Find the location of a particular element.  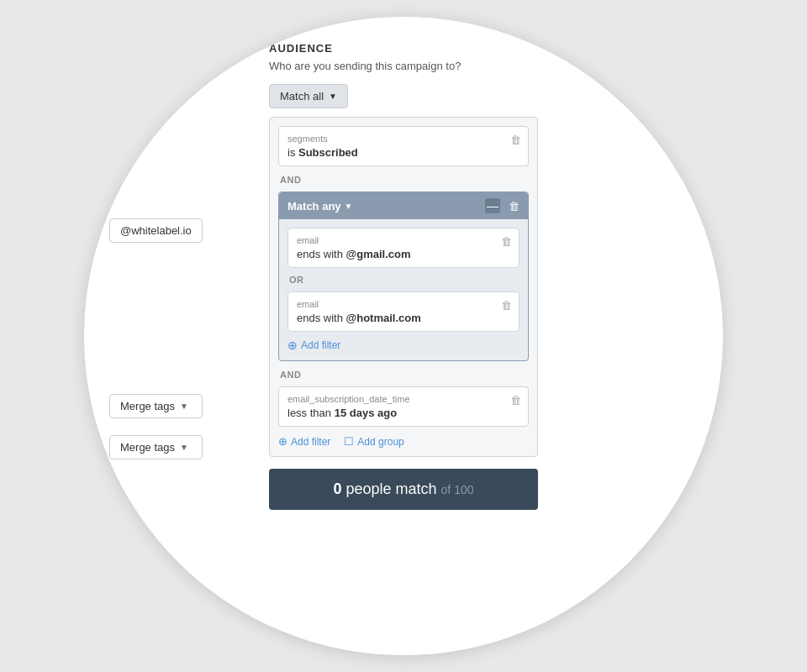

match-any-header: Match any ▼ — 🗑 is located at coordinates (404, 206).